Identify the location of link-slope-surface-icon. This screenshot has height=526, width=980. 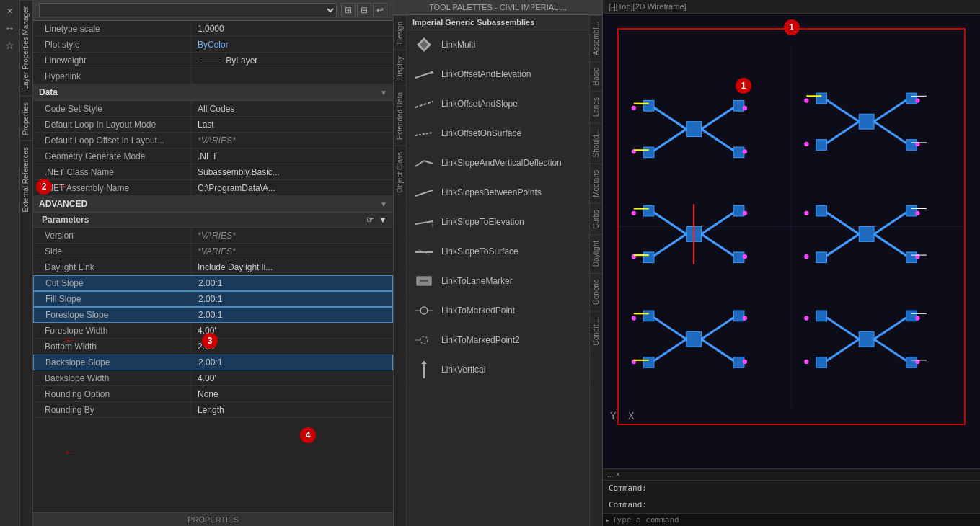
(424, 251).